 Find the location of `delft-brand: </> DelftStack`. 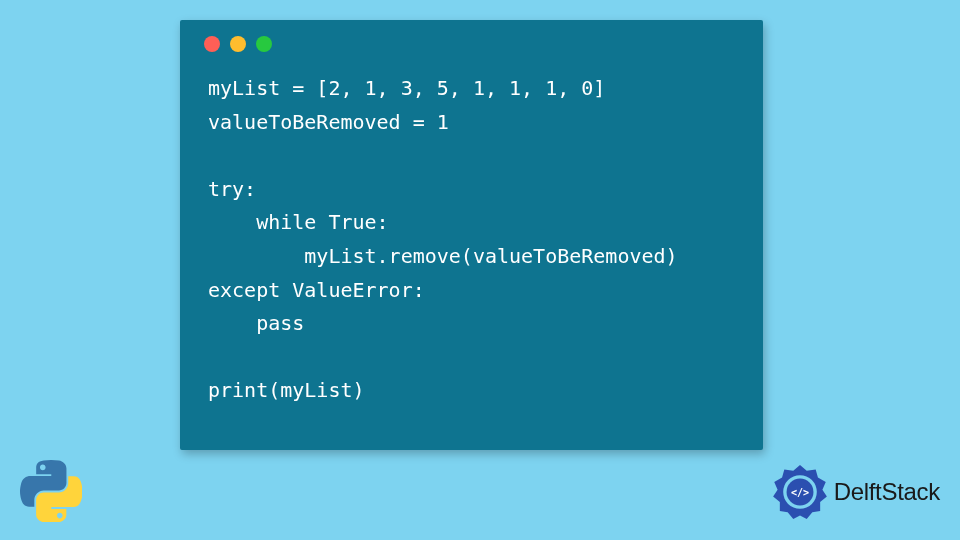

delft-brand: </> DelftStack is located at coordinates (856, 492).